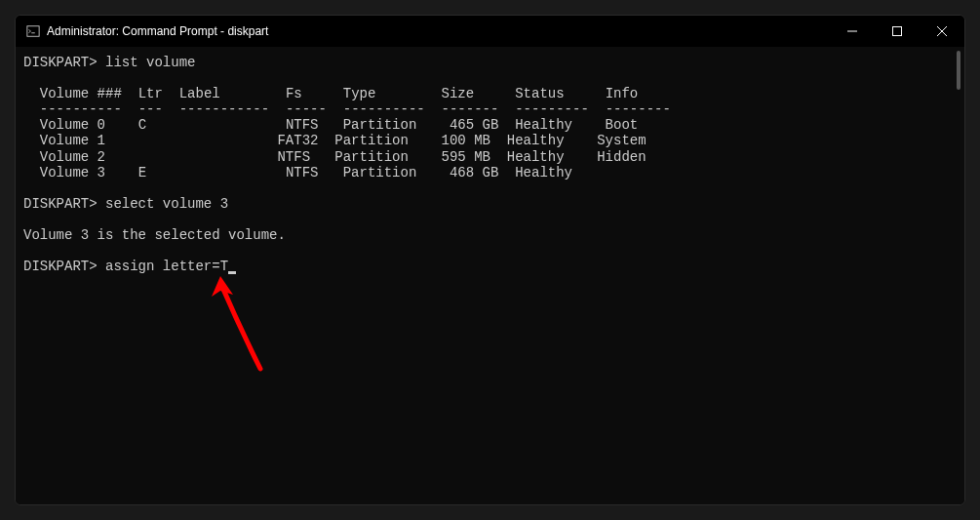 Image resolution: width=980 pixels, height=520 pixels. What do you see at coordinates (306, 109) in the screenshot?
I see `sep: -----` at bounding box center [306, 109].